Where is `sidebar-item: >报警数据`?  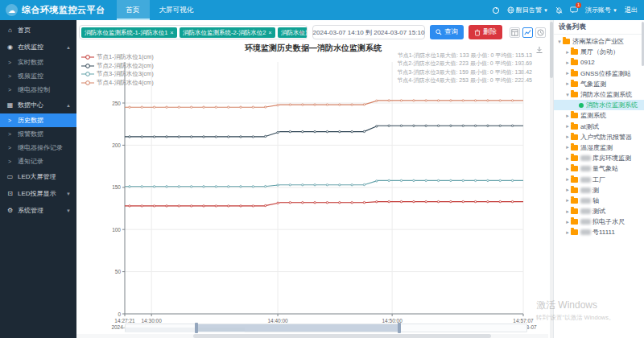
sidebar-item: >报警数据 is located at coordinates (39, 134).